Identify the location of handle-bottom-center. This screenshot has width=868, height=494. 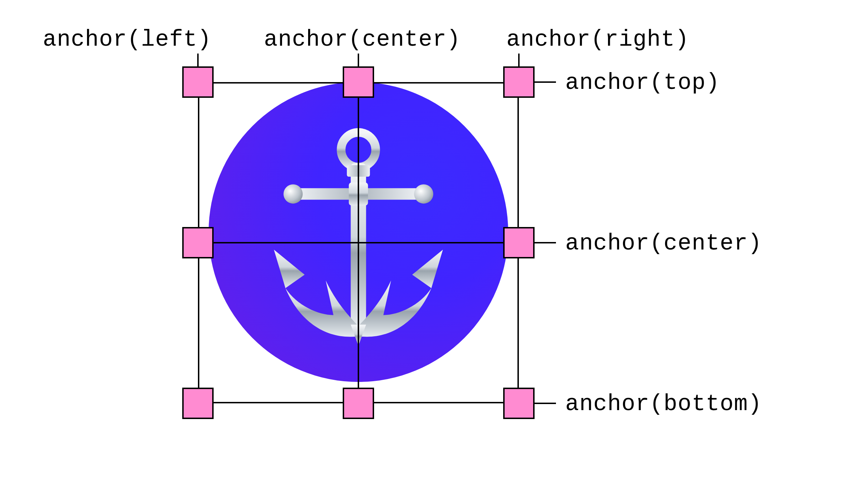
(358, 403).